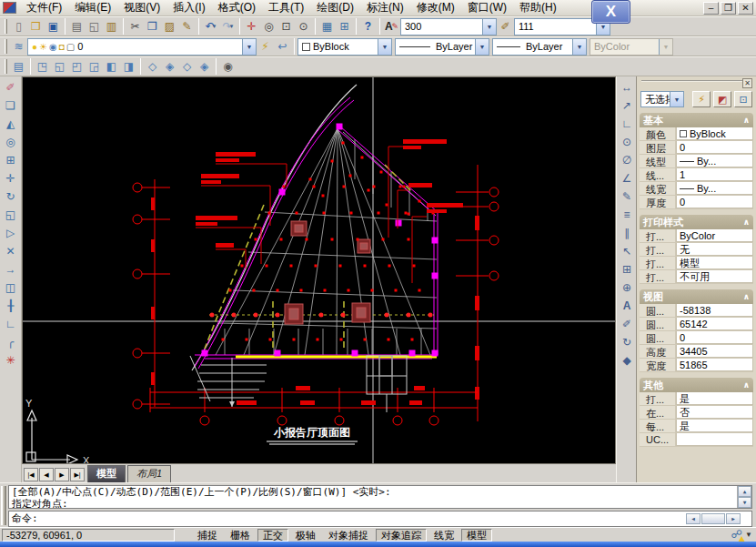  Describe the element at coordinates (76, 66) in the screenshot. I see `left-view-icon: ◰` at that location.